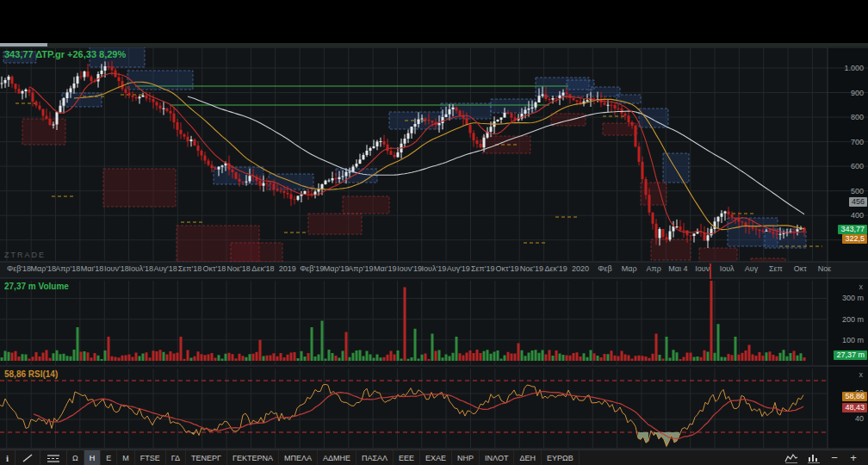 This screenshot has height=465, width=868. What do you see at coordinates (858, 93) in the screenshot?
I see `price-tick: 900` at bounding box center [858, 93].